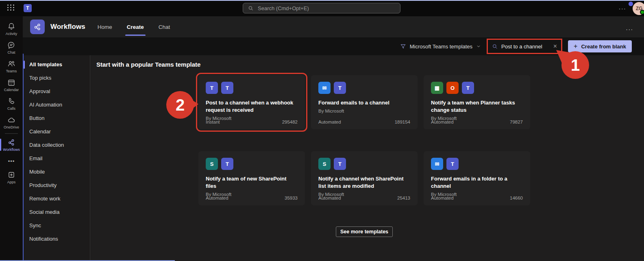  What do you see at coordinates (11, 101) in the screenshot?
I see `phone-icon` at bounding box center [11, 101].